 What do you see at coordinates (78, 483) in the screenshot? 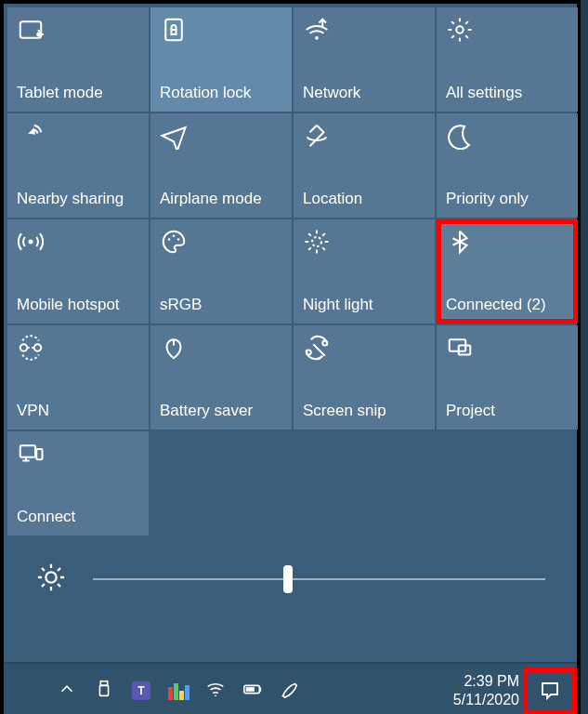
I see `tile-connect: Connect` at bounding box center [78, 483].